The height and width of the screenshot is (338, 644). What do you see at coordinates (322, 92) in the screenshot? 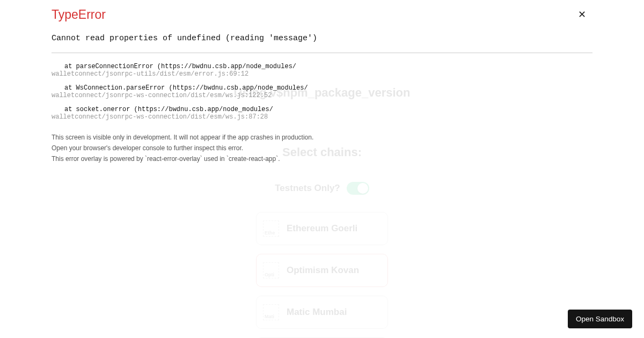
I see `stack-trace: at parseConnectionError (https://bwdnu.c…` at bounding box center [322, 92].